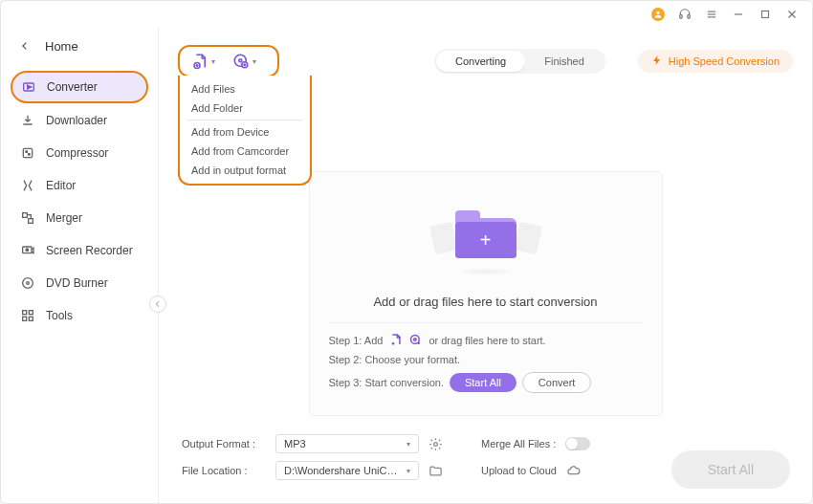 The width and height of the screenshot is (813, 504). Describe the element at coordinates (578, 444) in the screenshot. I see `merge-toggle` at that location.